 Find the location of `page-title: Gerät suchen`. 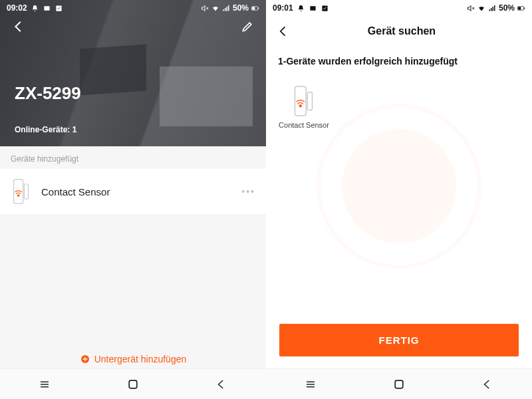

page-title: Gerät suchen is located at coordinates (402, 31).